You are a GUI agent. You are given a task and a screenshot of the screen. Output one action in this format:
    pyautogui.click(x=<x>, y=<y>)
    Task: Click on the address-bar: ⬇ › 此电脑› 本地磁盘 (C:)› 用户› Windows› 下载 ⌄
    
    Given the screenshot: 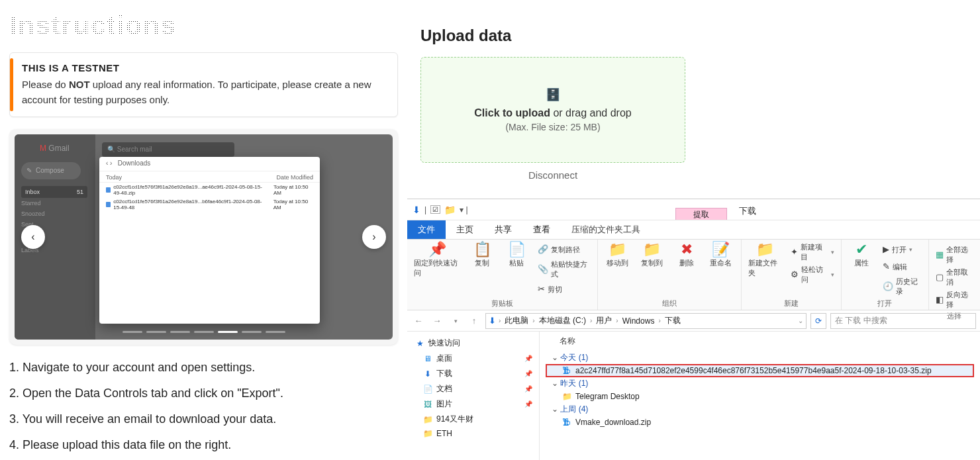 What is the action you would take?
    pyautogui.click(x=646, y=321)
    